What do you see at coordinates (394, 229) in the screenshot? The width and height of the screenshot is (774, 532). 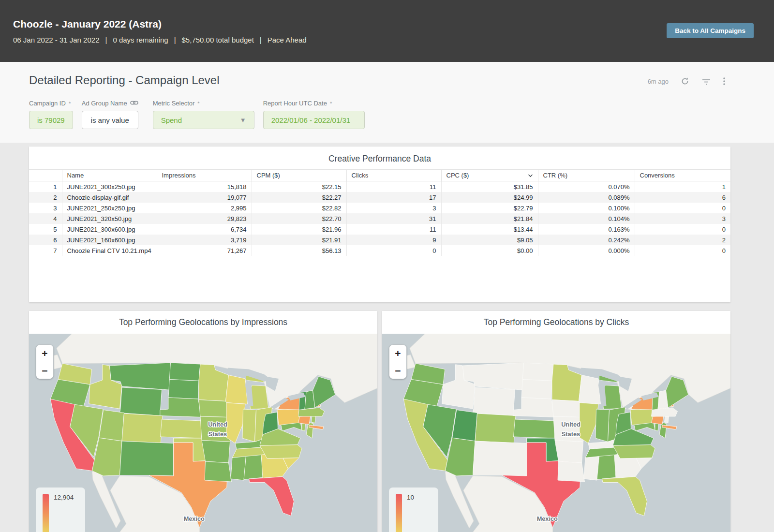 I see `cell-value: 11` at bounding box center [394, 229].